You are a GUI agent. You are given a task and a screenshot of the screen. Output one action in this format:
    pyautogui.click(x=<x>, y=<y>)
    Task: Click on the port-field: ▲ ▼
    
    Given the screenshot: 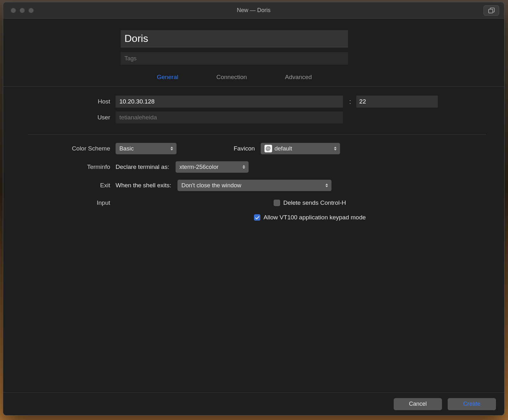 What is the action you would take?
    pyautogui.click(x=380, y=102)
    